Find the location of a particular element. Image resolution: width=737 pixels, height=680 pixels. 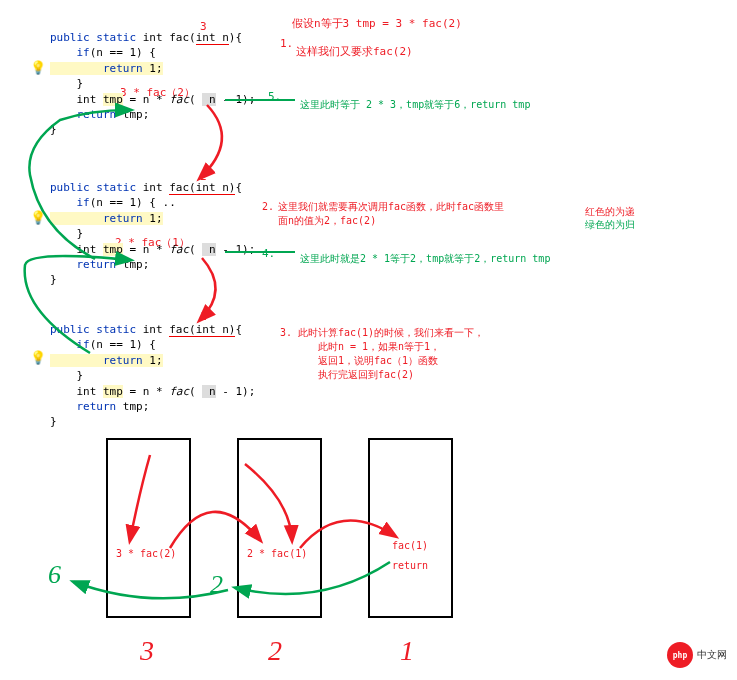

code-block-3: public static int fac(int n){ if(n == 1)… is located at coordinates (152, 376).